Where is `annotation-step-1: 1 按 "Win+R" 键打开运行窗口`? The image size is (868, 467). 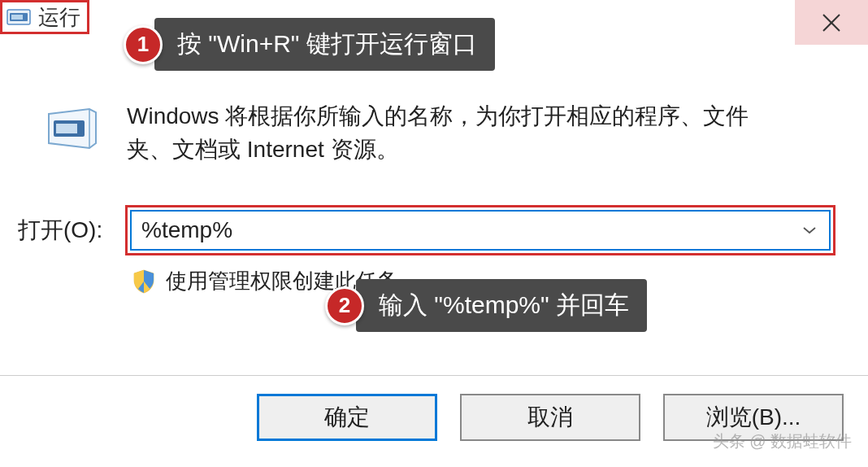
annotation-step-1: 1 按 "Win+R" 键打开运行窗口 is located at coordinates (309, 44).